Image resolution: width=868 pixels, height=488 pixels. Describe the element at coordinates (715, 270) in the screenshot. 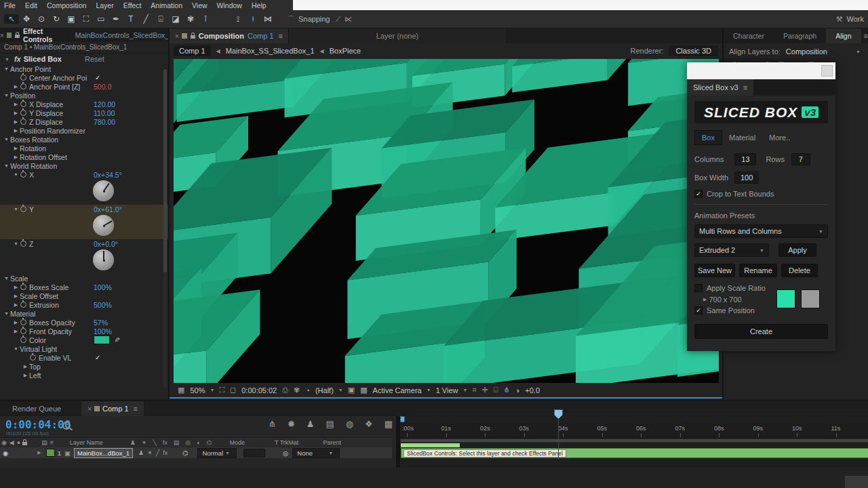

I see `save-new-button: Save New` at that location.